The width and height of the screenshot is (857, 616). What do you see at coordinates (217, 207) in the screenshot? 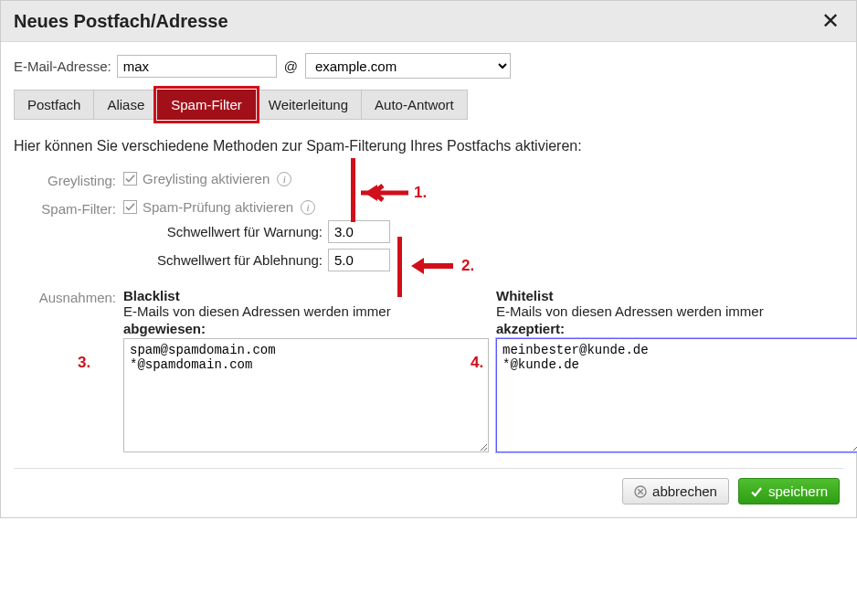
I see `spamfilter-checkbox-label: Spam-Prüfung aktivieren` at bounding box center [217, 207].